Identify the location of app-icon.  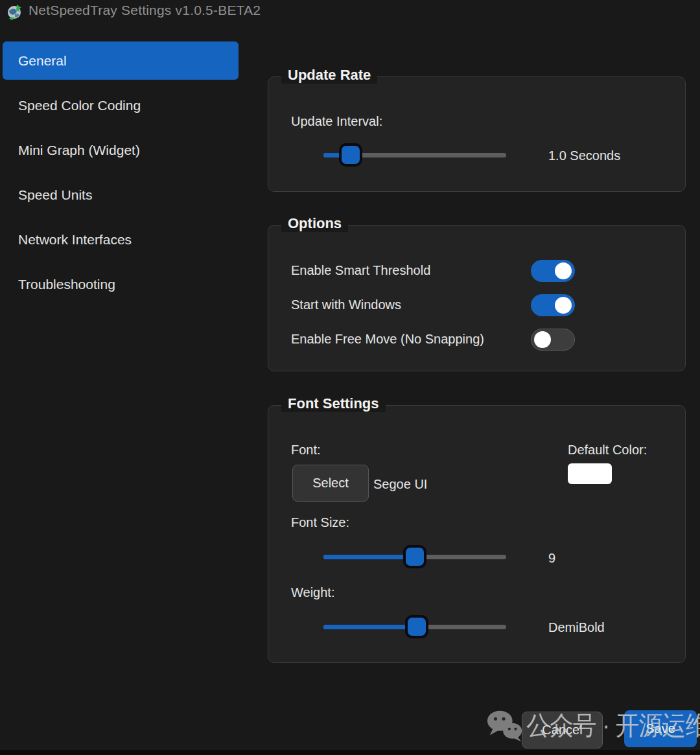
(15, 12).